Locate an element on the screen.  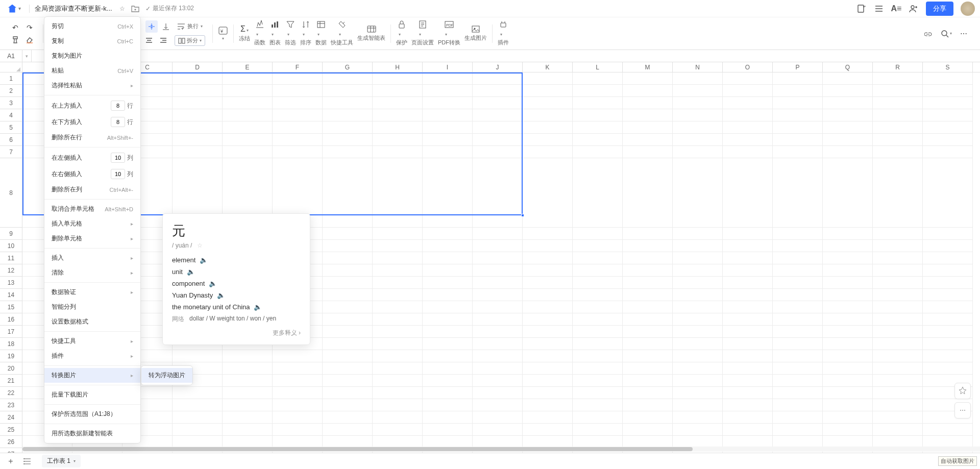
column-header: P is located at coordinates (798, 67).